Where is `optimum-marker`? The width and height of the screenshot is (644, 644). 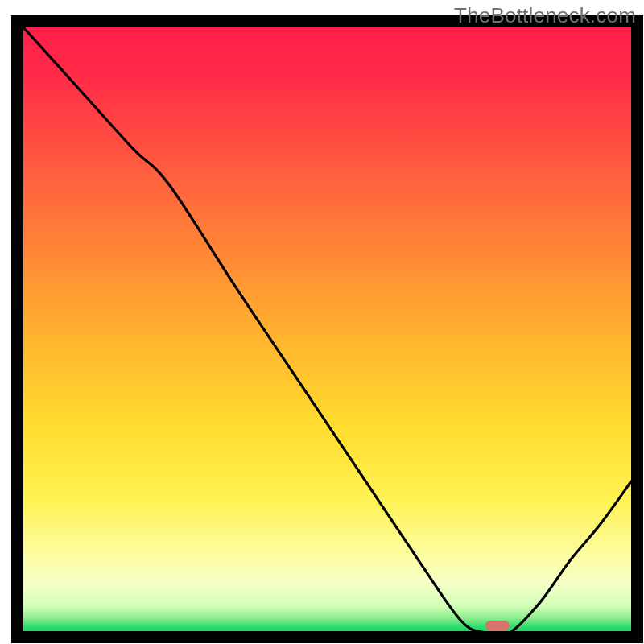
optimum-marker is located at coordinates (497, 625).